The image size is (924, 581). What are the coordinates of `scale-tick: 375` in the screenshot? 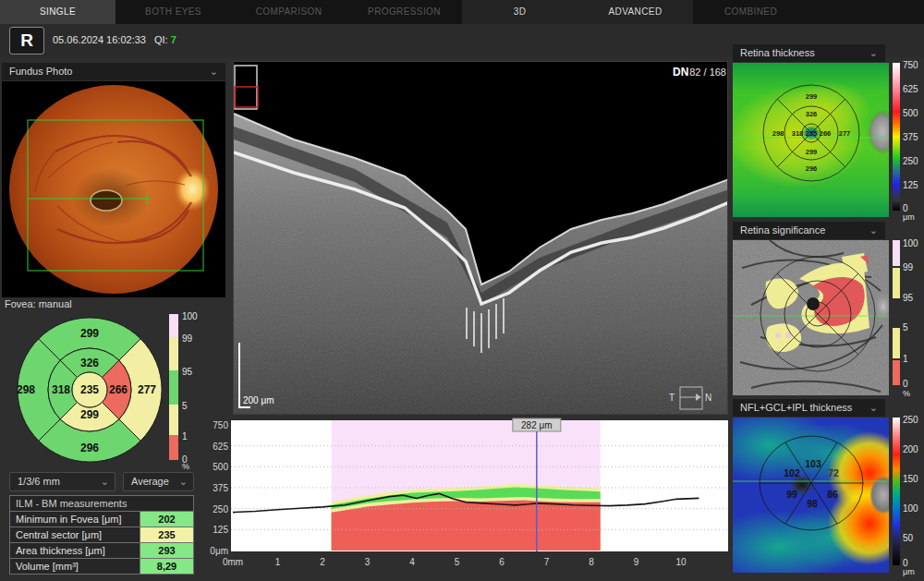 It's located at (911, 137).